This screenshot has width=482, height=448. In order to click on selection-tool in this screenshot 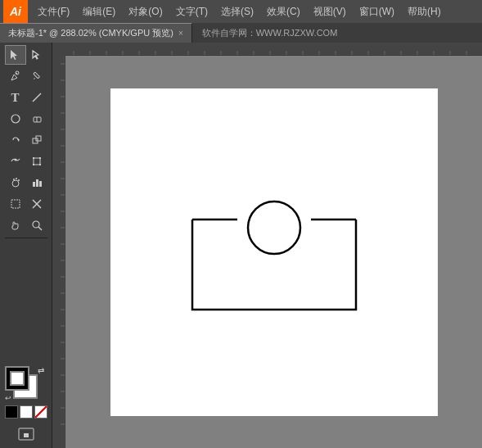, I will do `click(16, 55)`.